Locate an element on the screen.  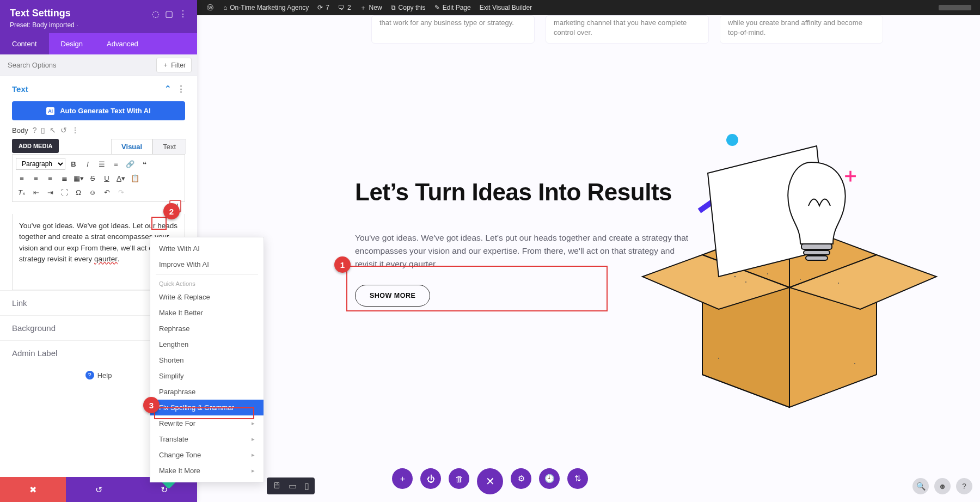
history-action: 🕘 is located at coordinates (549, 479).